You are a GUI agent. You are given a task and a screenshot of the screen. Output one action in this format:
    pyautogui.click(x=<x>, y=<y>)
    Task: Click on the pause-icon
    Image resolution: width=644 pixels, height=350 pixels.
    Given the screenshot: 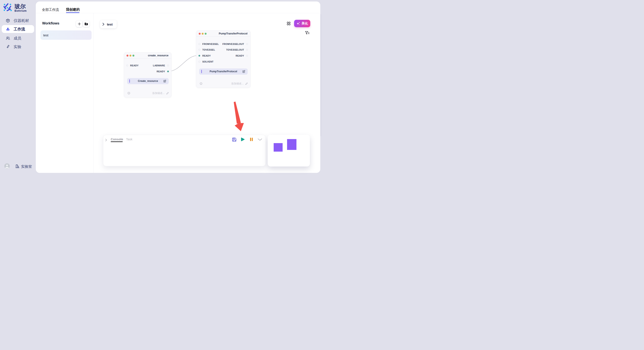 What is the action you would take?
    pyautogui.click(x=252, y=139)
    